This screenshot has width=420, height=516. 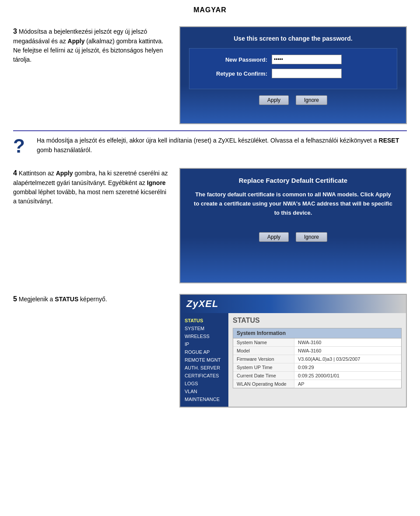 I want to click on section-5-text-part1: Megjelenik a, so click(x=37, y=299).